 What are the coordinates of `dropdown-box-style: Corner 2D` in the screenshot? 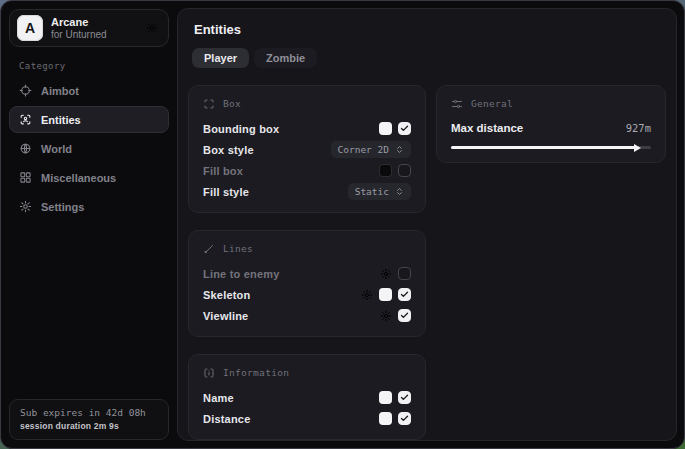 It's located at (371, 150).